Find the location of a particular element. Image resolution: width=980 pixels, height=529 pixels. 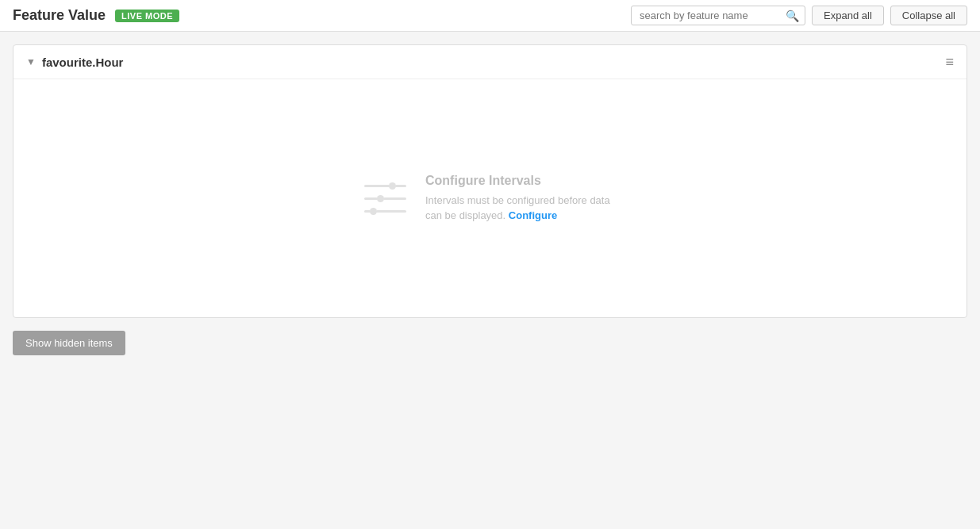

search-icon: 🔍 is located at coordinates (792, 16).